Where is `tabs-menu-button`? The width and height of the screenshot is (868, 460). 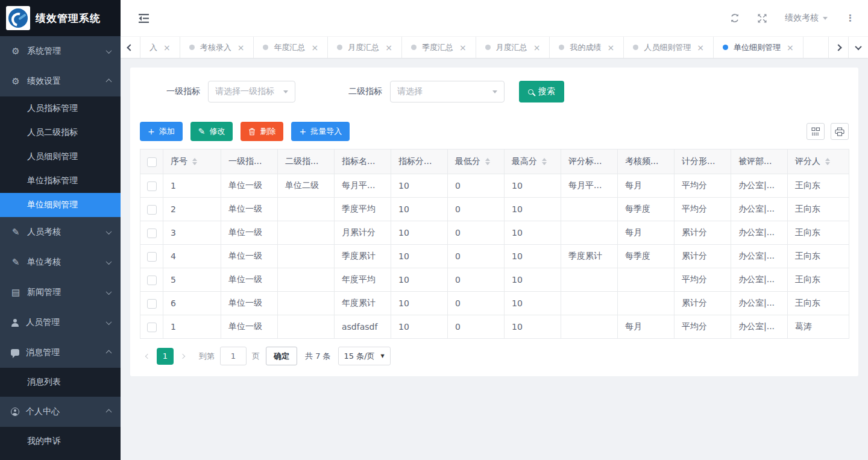 tabs-menu-button is located at coordinates (858, 47).